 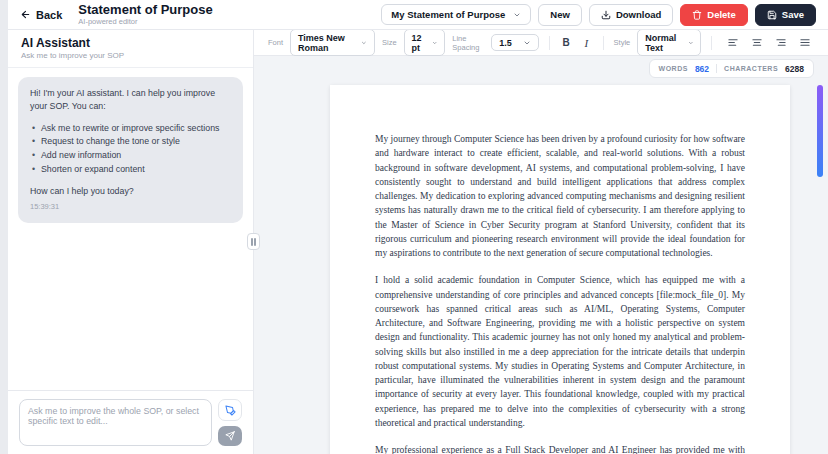 What do you see at coordinates (638, 14) in the screenshot?
I see `download-button-label: Download` at bounding box center [638, 14].